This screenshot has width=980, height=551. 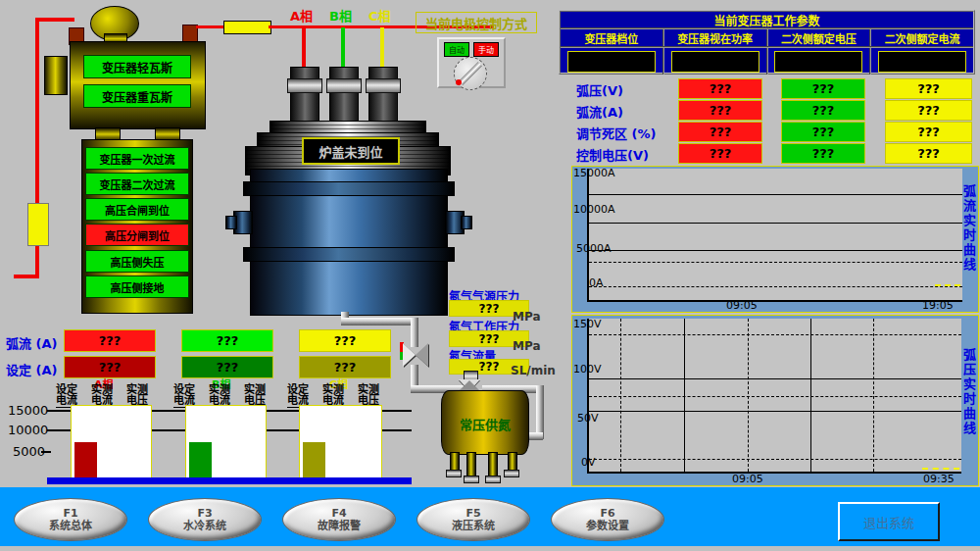 What do you see at coordinates (341, 442) in the screenshot?
I see `bars-panel-phase-c` at bounding box center [341, 442].